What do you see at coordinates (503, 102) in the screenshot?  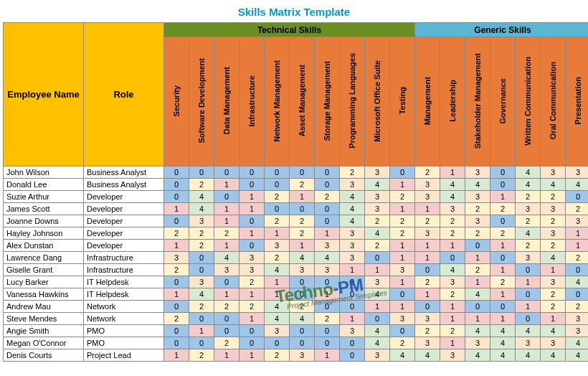 I see `skill-column-header: Governance` at bounding box center [503, 102].